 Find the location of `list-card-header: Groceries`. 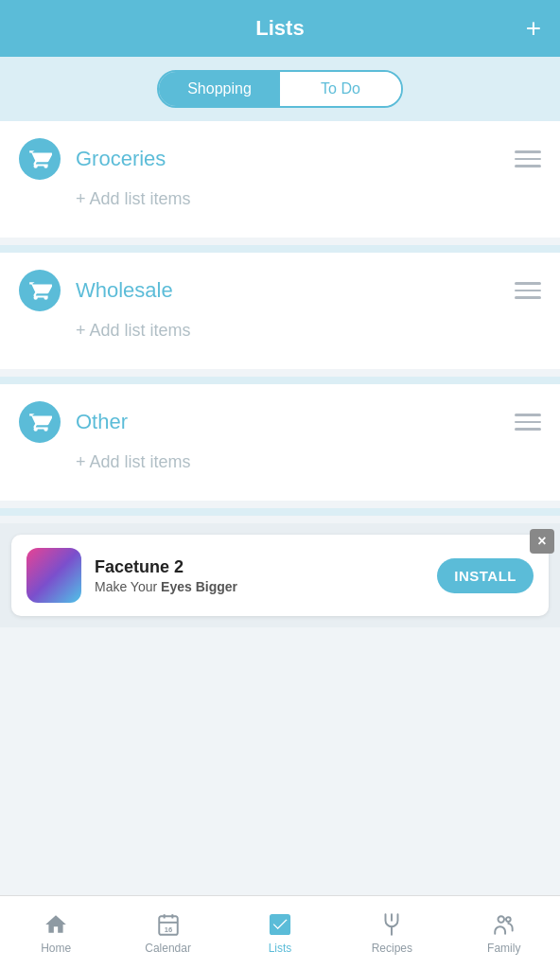

list-card-header: Groceries is located at coordinates (280, 159).